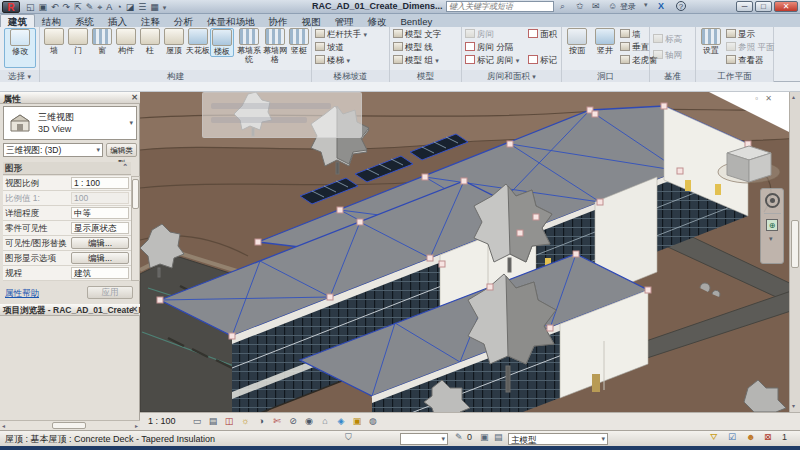 The image size is (800, 450). What do you see at coordinates (125, 167) in the screenshot?
I see `collapse-icon: ⌃` at bounding box center [125, 167].